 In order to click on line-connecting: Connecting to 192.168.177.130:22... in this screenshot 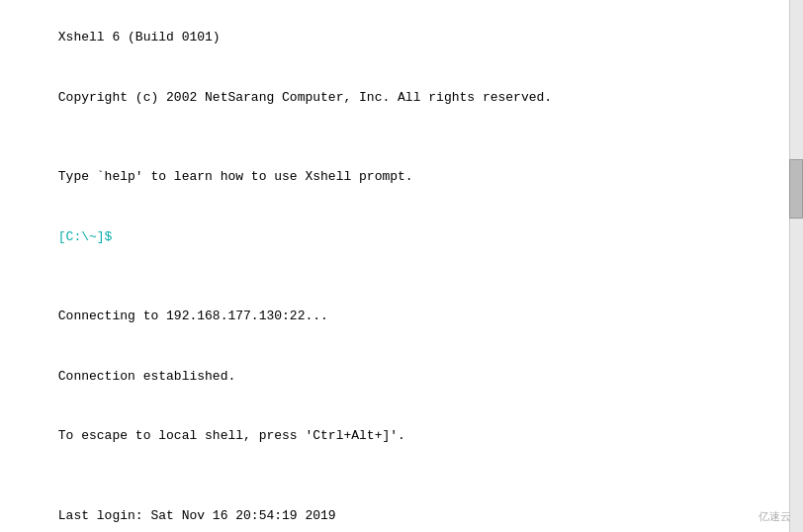, I will do `click(394, 316)`.